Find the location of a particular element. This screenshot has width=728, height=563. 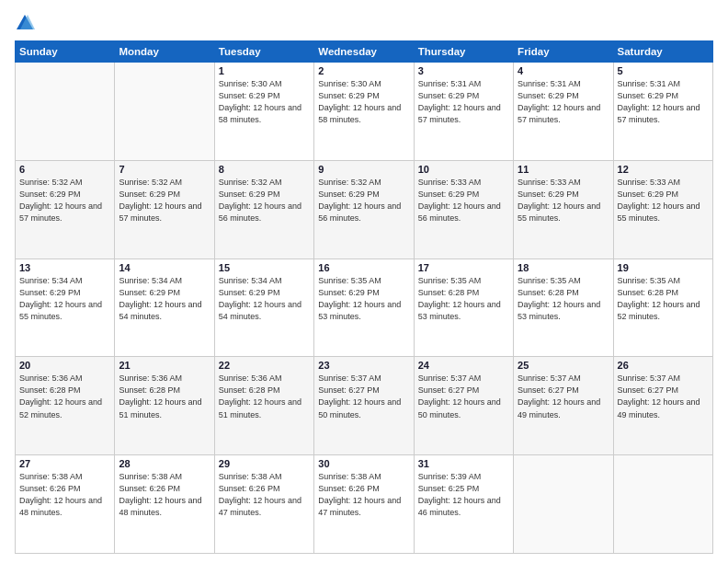

day-number: 17 is located at coordinates (463, 268).